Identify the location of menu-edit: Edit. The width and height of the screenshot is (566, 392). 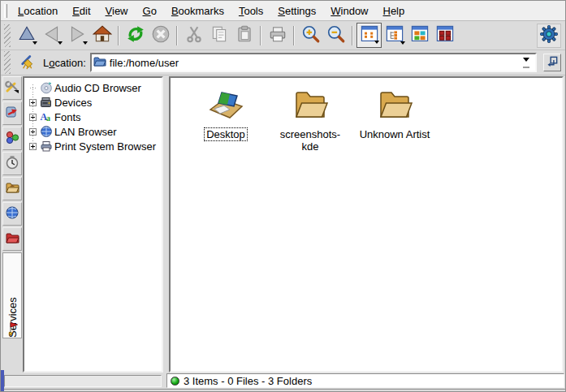
(81, 11).